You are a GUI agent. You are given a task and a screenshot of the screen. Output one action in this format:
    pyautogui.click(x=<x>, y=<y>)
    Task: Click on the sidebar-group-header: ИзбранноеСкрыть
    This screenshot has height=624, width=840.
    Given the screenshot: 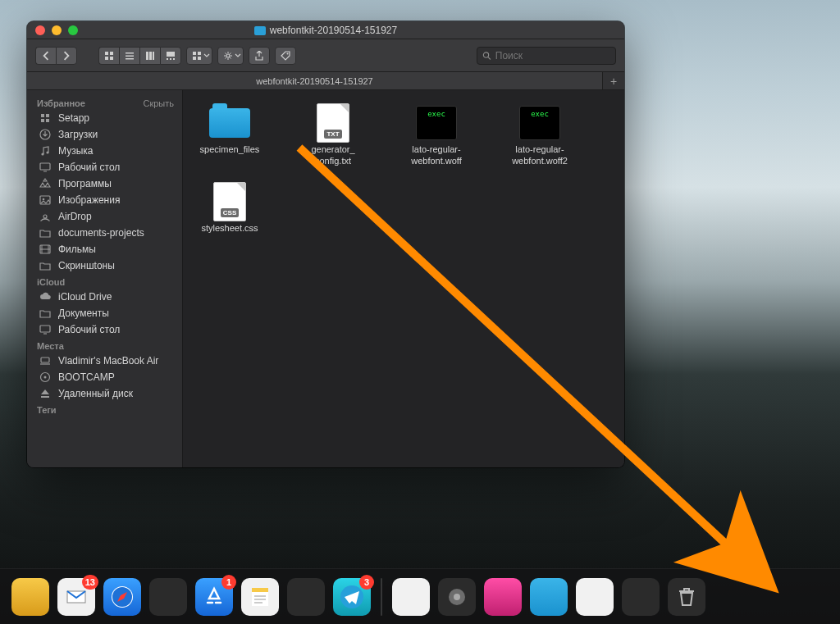 What is the action you would take?
    pyautogui.click(x=105, y=102)
    